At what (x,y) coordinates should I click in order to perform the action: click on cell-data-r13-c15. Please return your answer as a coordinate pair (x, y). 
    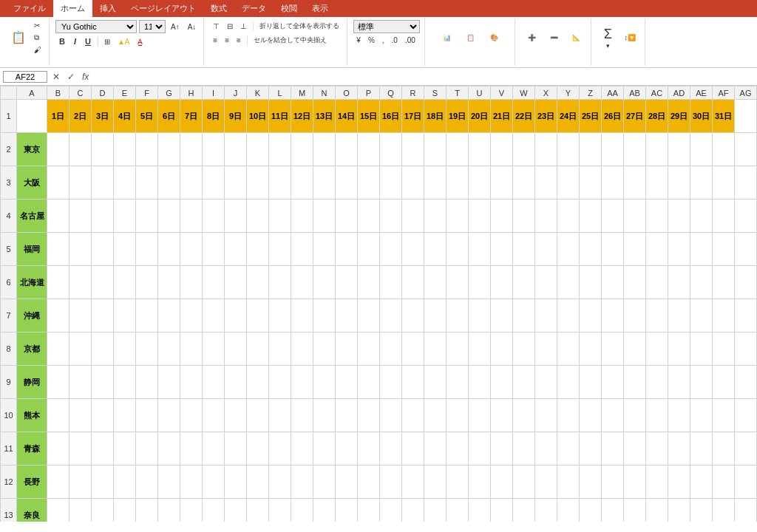
    Looking at the image, I should click on (347, 511).